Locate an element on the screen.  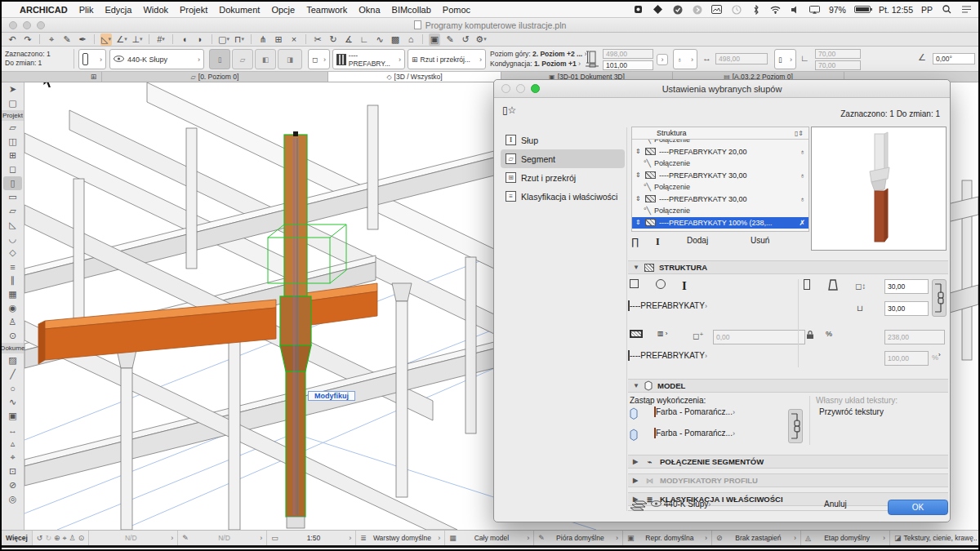
guide-lines-icon: ◖ is located at coordinates (185, 39).